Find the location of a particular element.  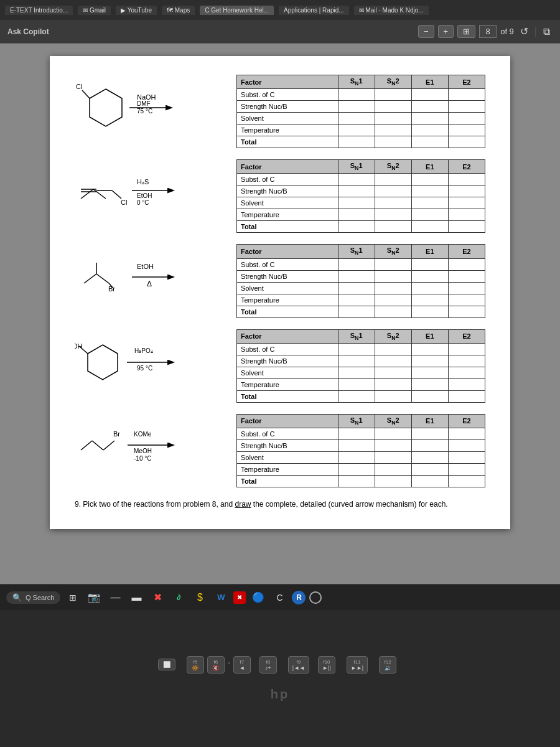

factors-table-1: Factor SN1 SN2 E1 E2 Subst. of C is located at coordinates (361, 111).